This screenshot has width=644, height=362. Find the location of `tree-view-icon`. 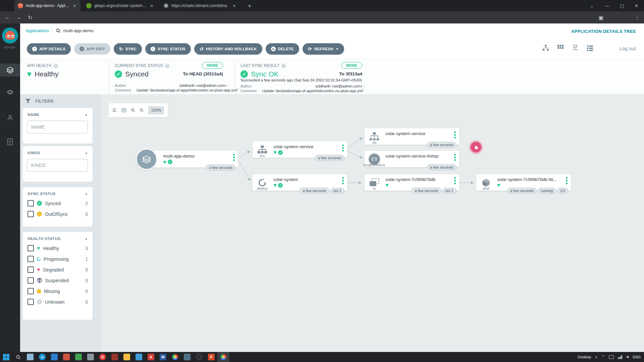

tree-view-icon is located at coordinates (546, 48).